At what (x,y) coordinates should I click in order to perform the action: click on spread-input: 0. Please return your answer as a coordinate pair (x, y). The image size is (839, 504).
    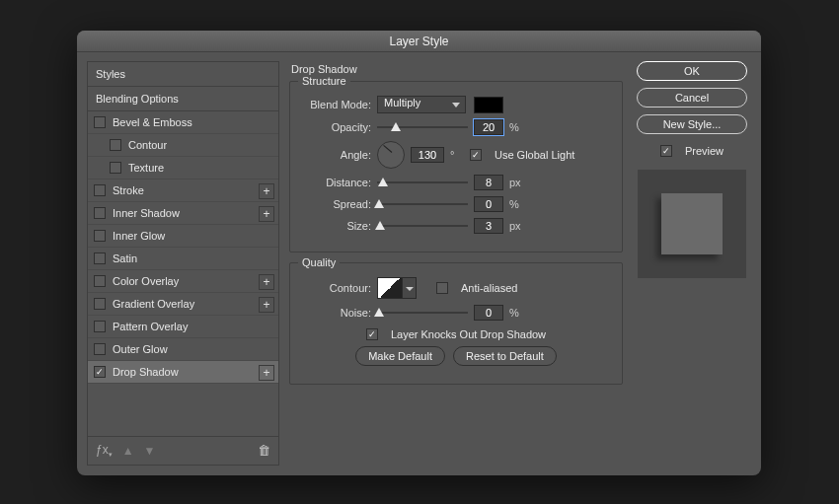
    Looking at the image, I should click on (489, 204).